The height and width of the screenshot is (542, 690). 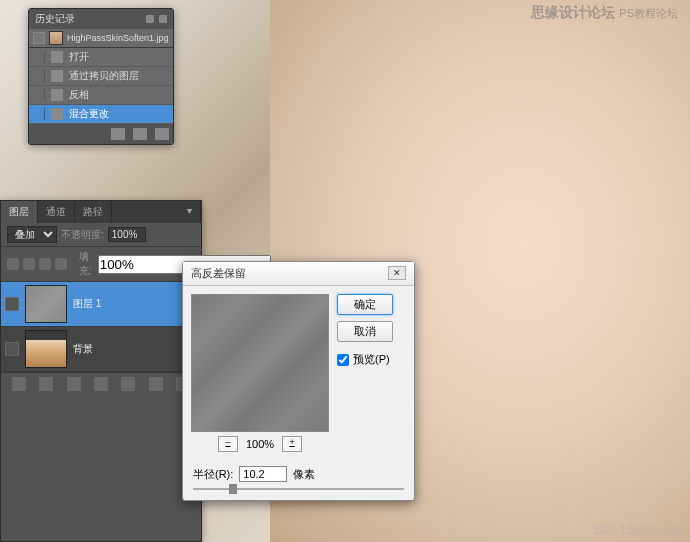 What do you see at coordinates (127, 234) in the screenshot?
I see `opacity-input` at bounding box center [127, 234].